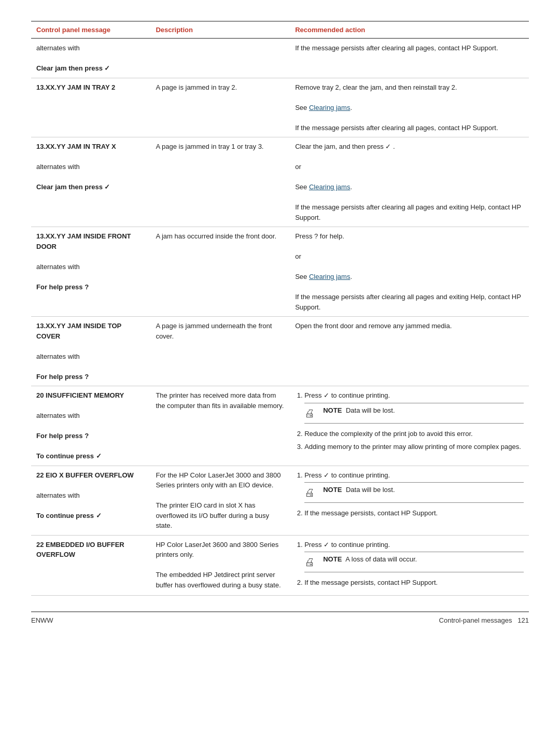  Describe the element at coordinates (410, 564) in the screenshot. I see `action-list: Press ✓ to continue printing.🖨NOTE A los…` at that location.